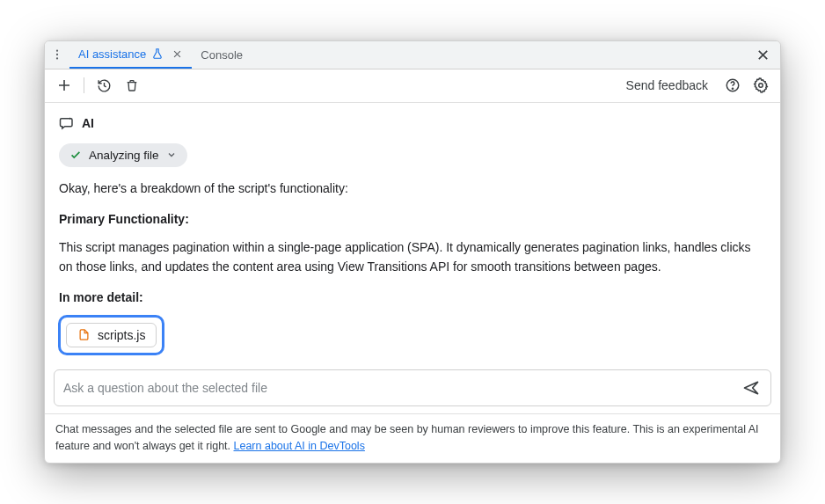  Describe the element at coordinates (113, 55) in the screenshot. I see `tab-label: AI assistance` at that location.